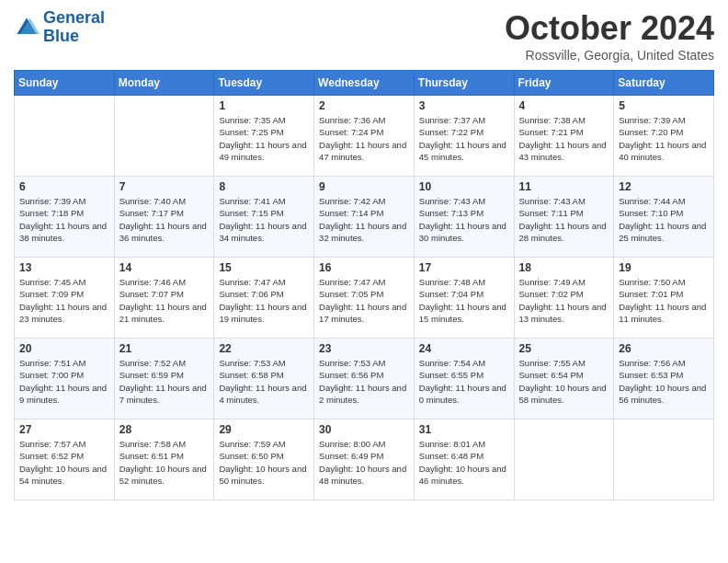 This screenshot has width=728, height=563. What do you see at coordinates (564, 136) in the screenshot?
I see `calendar-cell: 4Sunrise: 7:38 AM Sunset: 7:21 PM Daylig…` at bounding box center [564, 136].